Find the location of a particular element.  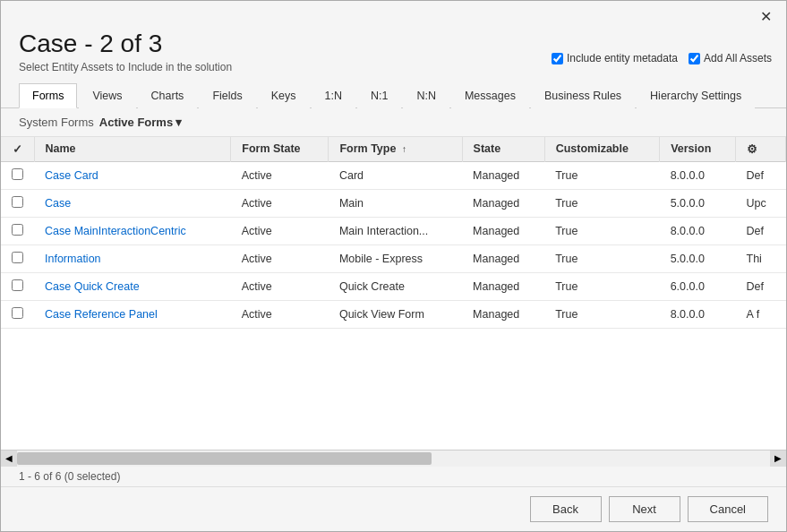

table-row: Case CardActiveCardManagedTrue8.0.0.0Def is located at coordinates (394, 176).